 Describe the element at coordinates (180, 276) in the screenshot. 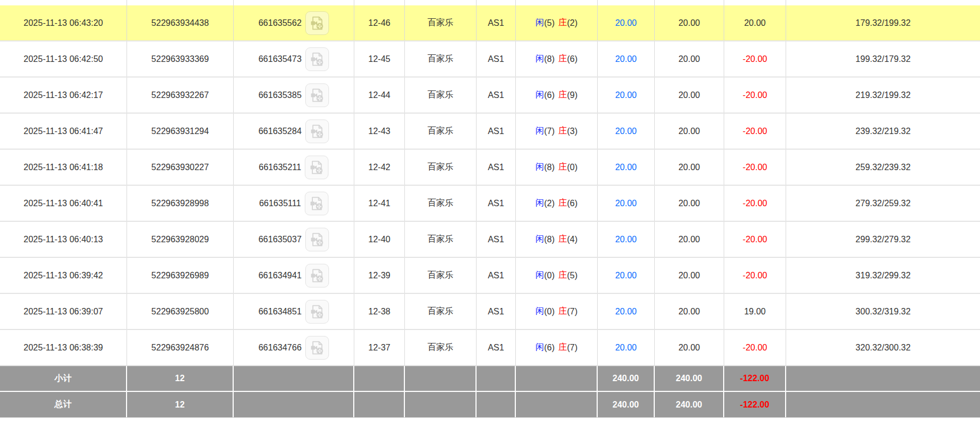

I see `cell-bet-id: 522963926989` at that location.